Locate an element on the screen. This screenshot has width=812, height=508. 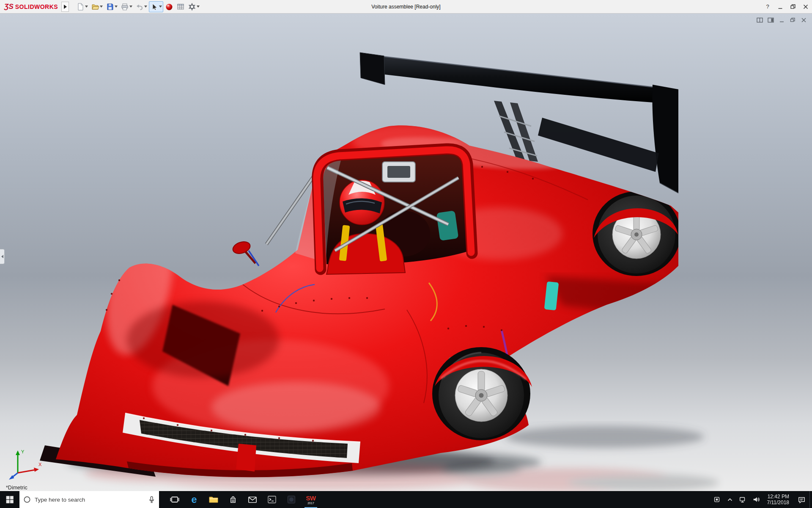
action-center-button is located at coordinates (801, 500).